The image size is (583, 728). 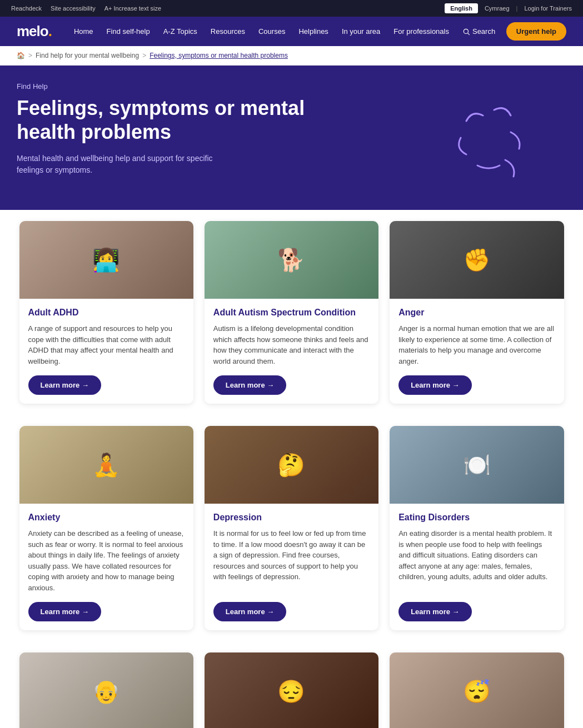 What do you see at coordinates (86, 8) in the screenshot?
I see `top-bar-left: Reachdeck Site accessibility A+ Increase…` at bounding box center [86, 8].